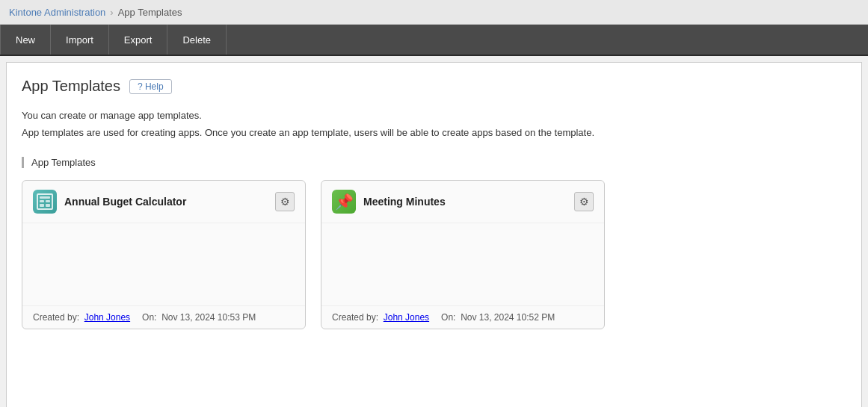  What do you see at coordinates (463, 317) in the screenshot?
I see `card-footer-meeting-minutes: Created by: John Jones On: Nov 13, 2024 …` at bounding box center [463, 317].